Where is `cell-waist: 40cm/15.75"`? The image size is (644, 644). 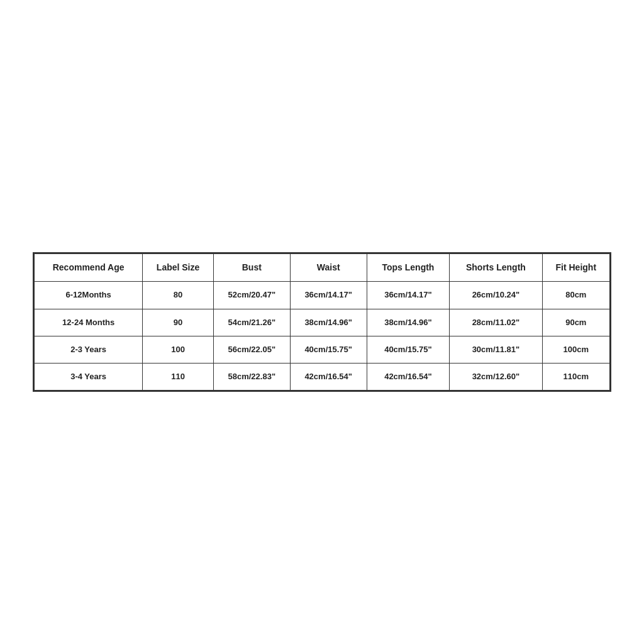 cell-waist: 40cm/15.75" is located at coordinates (328, 350).